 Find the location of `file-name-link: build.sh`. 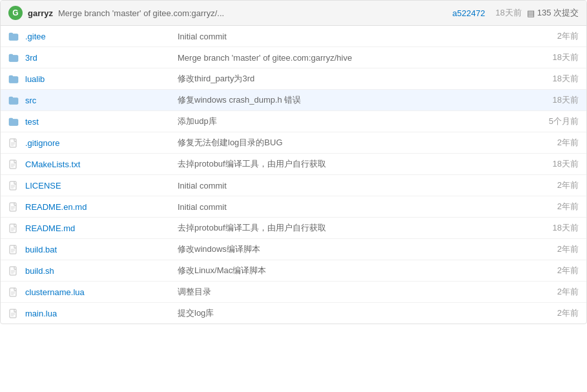

file-name-link: build.sh is located at coordinates (40, 271).